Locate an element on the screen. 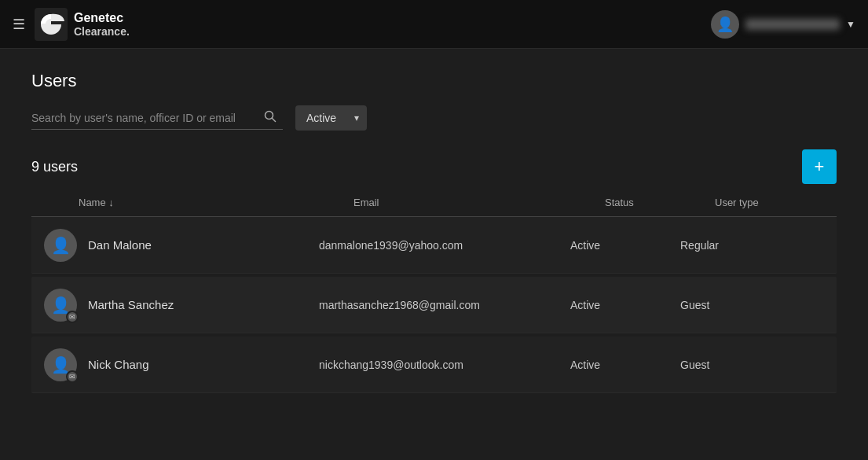 This screenshot has width=868, height=460. status-filter-dropdown: Active Inactive All is located at coordinates (331, 118).